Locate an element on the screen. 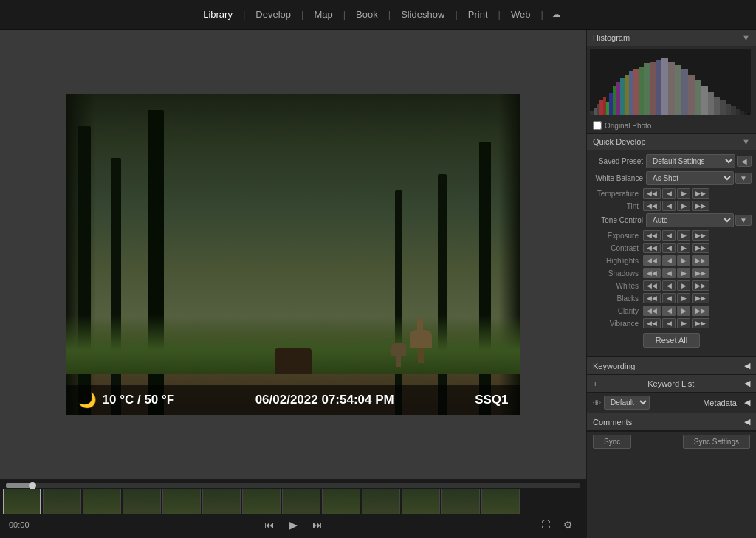 The image size is (756, 538). vibrance-inc: ▶ is located at coordinates (684, 323).